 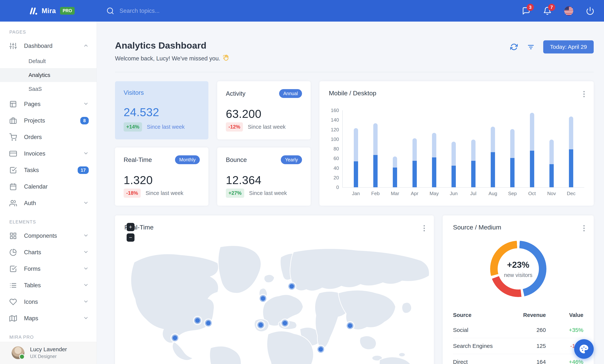 I want to click on bar-oct, so click(x=532, y=149).